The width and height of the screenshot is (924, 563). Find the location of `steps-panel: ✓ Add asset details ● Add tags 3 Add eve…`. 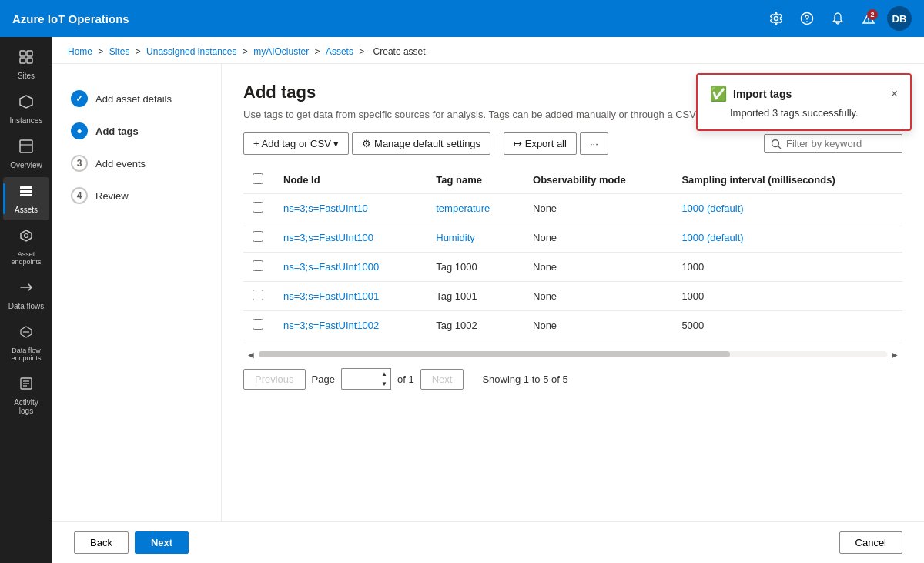

steps-panel: ✓ Add asset details ● Add tags 3 Add eve… is located at coordinates (137, 293).